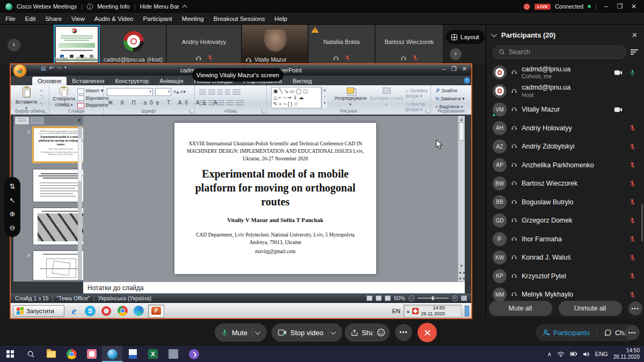 Image resolution: width=644 pixels, height=362 pixels. I want to click on participant-row-ihor-farmaha-9: IFIhor Farmaha, so click(565, 239).